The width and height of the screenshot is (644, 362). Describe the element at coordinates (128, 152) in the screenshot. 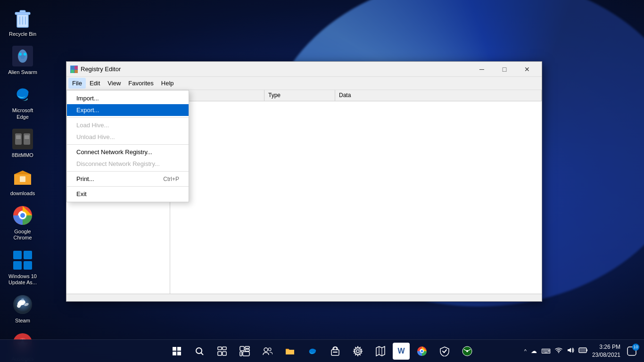

I see `connect-network-menu-item: Connect Network Registry...` at that location.